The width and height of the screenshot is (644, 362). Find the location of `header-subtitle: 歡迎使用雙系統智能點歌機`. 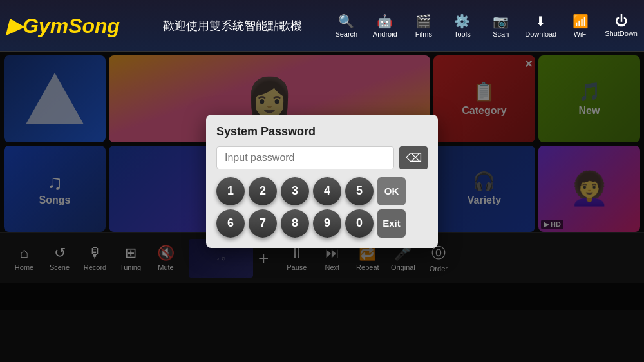

header-subtitle: 歡迎使用雙系統智能點歌機 is located at coordinates (232, 26).